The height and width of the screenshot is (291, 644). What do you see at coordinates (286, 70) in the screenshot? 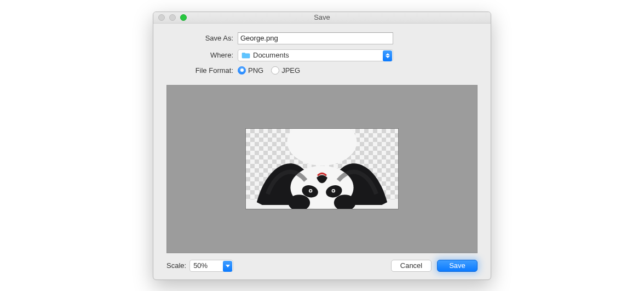
I see `format-radio-jpeg: JPEG` at bounding box center [286, 70].